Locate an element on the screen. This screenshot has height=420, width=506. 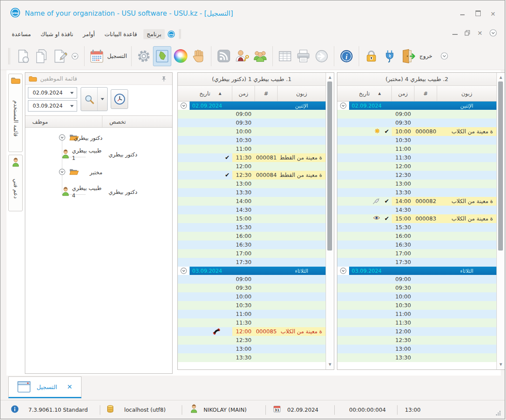
resize-grip is located at coordinates (498, 413).